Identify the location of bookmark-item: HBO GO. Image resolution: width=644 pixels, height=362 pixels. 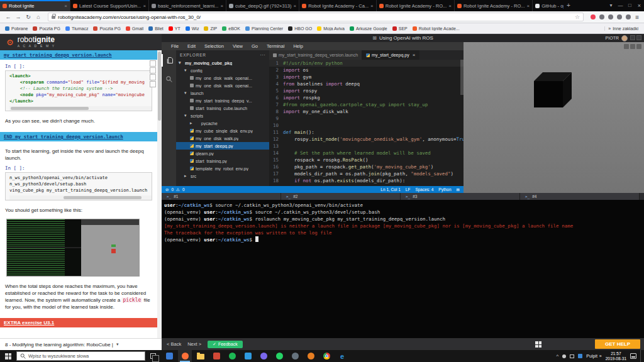
(300, 29).